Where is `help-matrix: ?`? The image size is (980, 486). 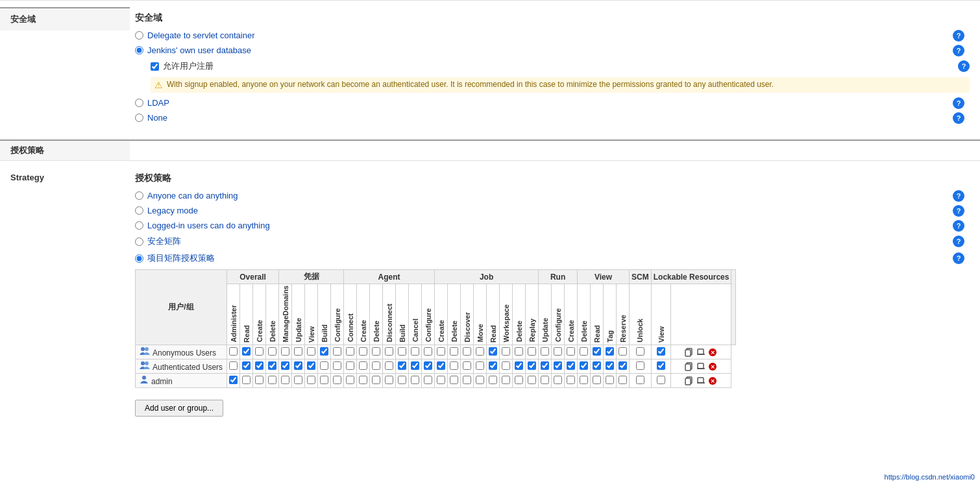 help-matrix: ? is located at coordinates (959, 241).